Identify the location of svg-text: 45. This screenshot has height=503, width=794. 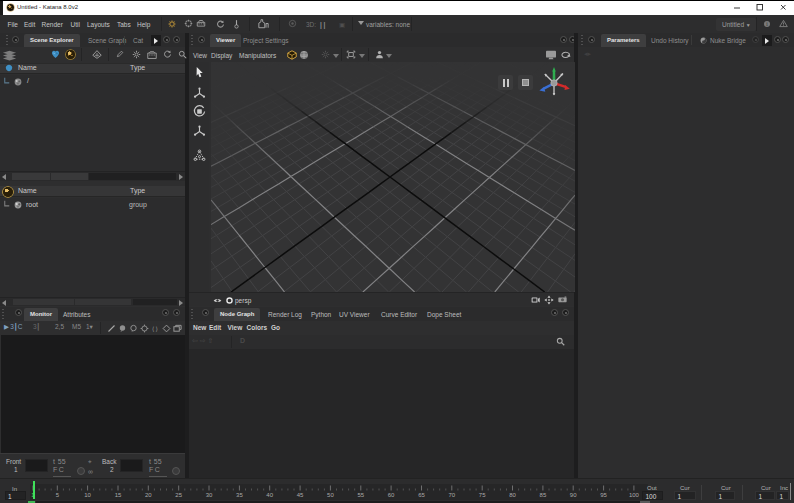
(300, 495).